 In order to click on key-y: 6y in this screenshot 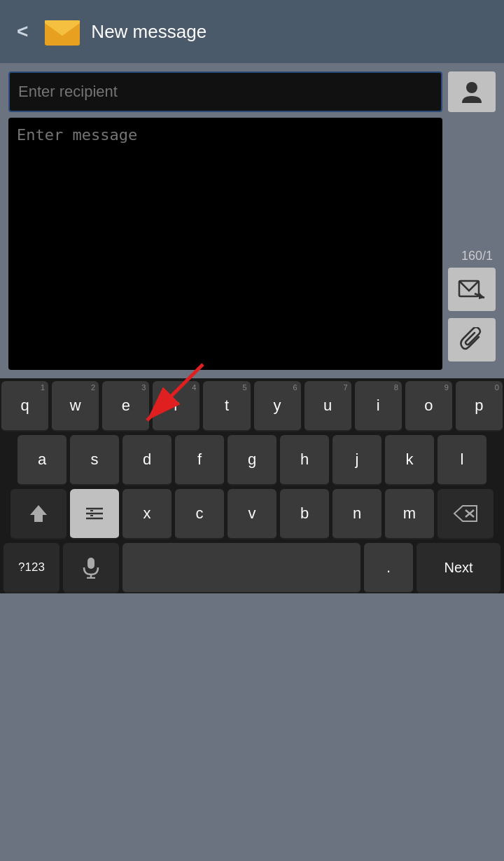, I will do `click(277, 406)`.